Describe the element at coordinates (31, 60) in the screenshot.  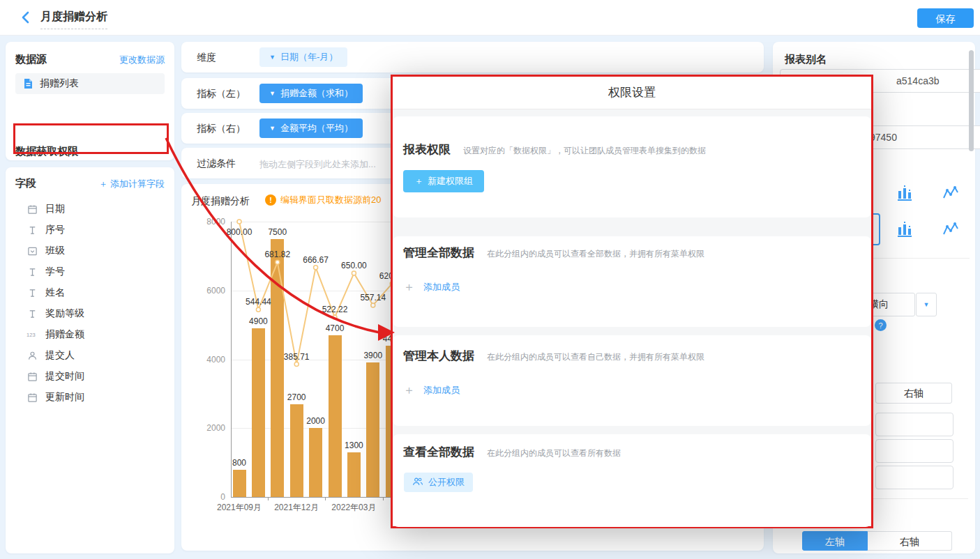
I see `datasource-title: 数据源` at that location.